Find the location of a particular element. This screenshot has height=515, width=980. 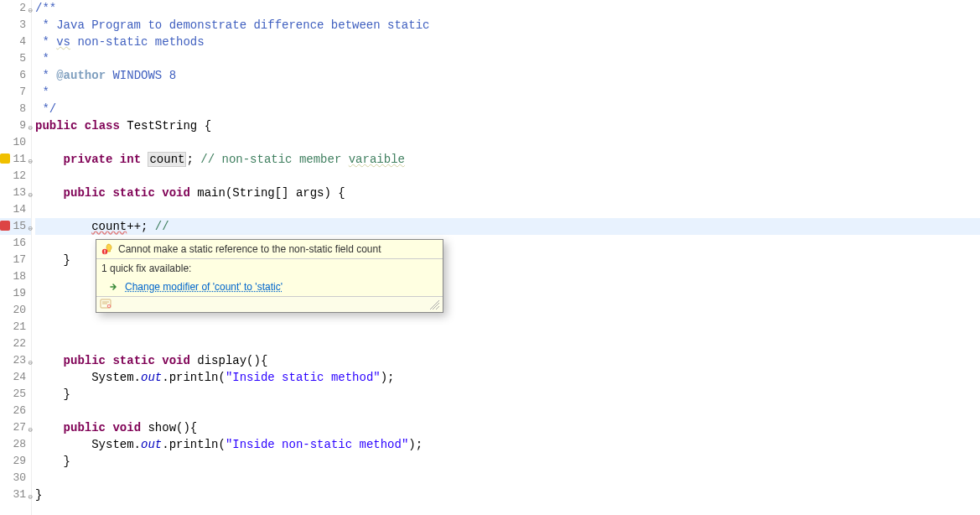

line-number: 17 is located at coordinates (15, 260).